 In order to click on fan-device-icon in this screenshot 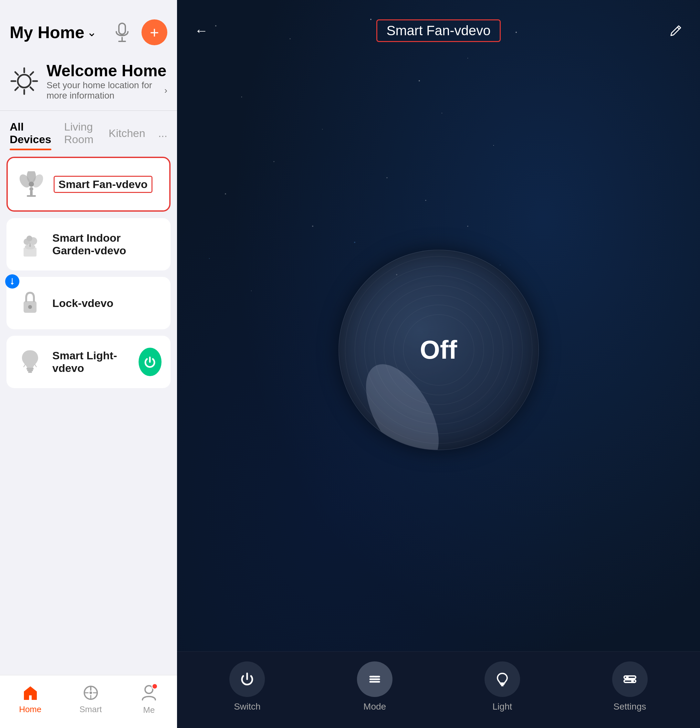, I will do `click(31, 184)`.